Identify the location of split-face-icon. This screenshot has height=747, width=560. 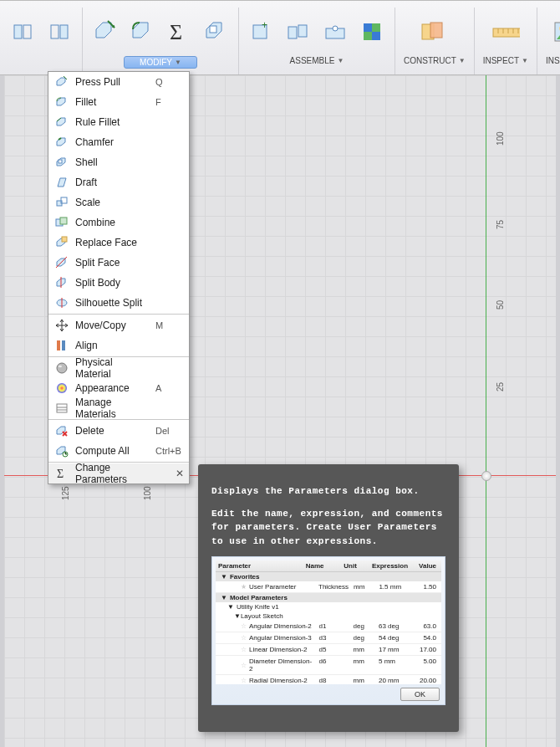
(62, 263).